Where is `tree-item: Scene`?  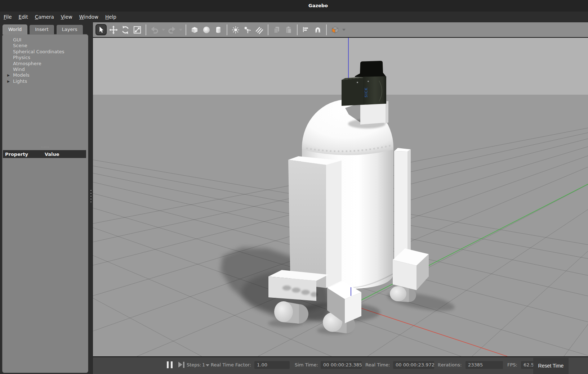
tree-item: Scene is located at coordinates (45, 46).